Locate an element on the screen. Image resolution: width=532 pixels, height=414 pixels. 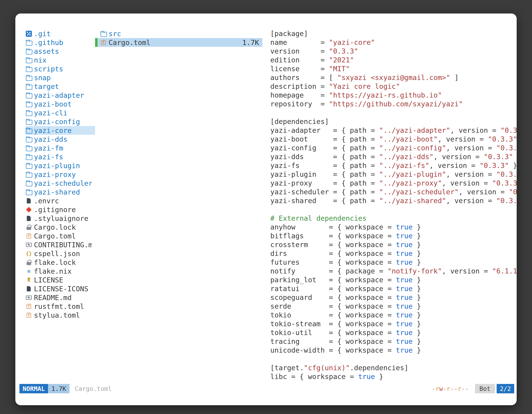
file-row: LICENSE is located at coordinates (60, 280).